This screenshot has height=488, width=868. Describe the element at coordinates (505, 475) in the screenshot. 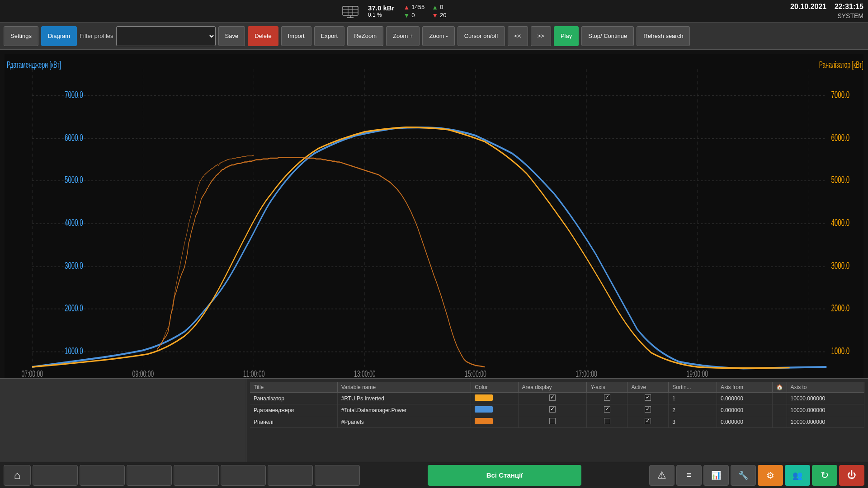

I see `all-stations-button: Всі Станції` at that location.